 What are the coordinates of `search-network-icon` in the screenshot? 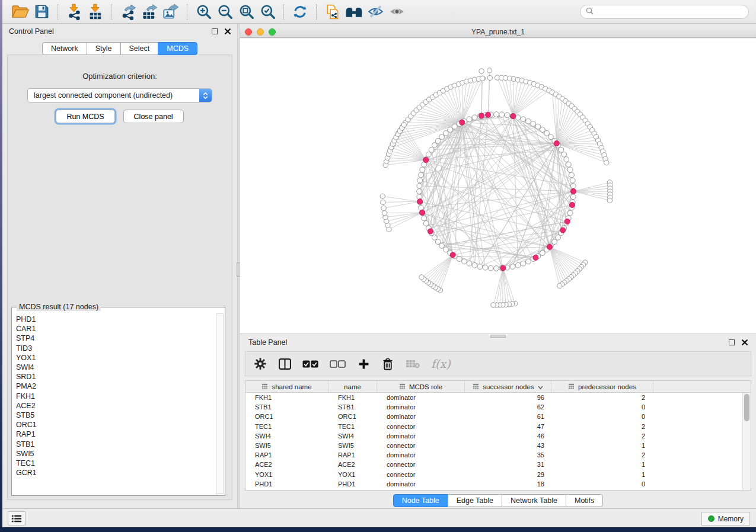 It's located at (354, 12).